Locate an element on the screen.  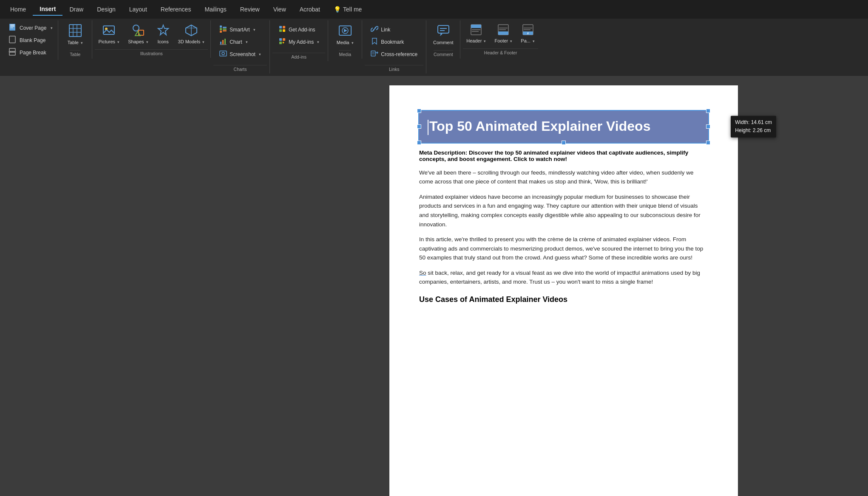
text-cursor is located at coordinates (428, 127).